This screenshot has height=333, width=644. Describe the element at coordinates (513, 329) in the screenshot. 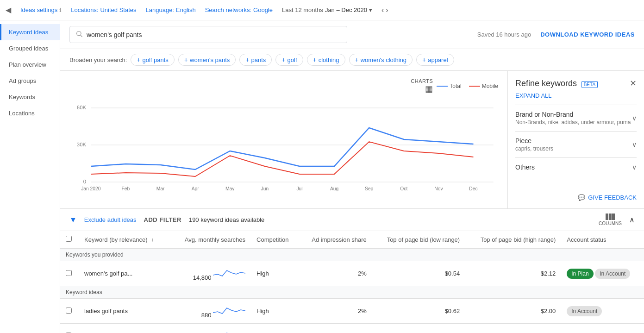

I see `bid-high-cell: $1.52` at that location.